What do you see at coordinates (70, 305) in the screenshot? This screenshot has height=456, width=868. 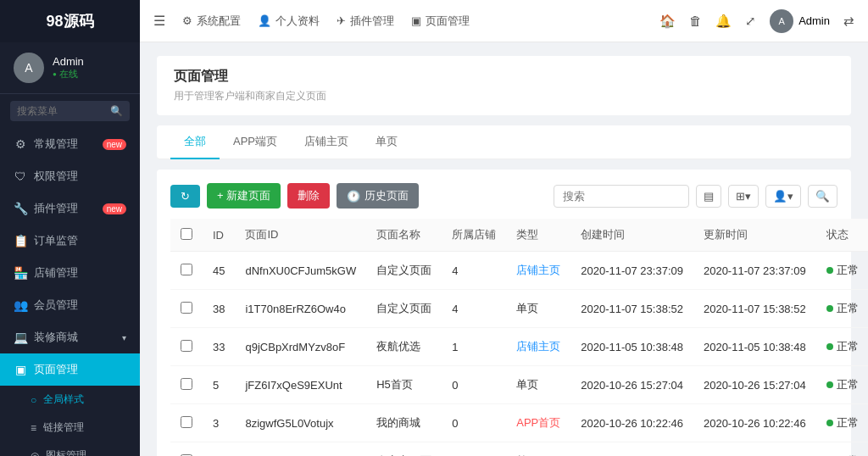 I see `sidebar-item-member: 👥 会员管理` at bounding box center [70, 305].